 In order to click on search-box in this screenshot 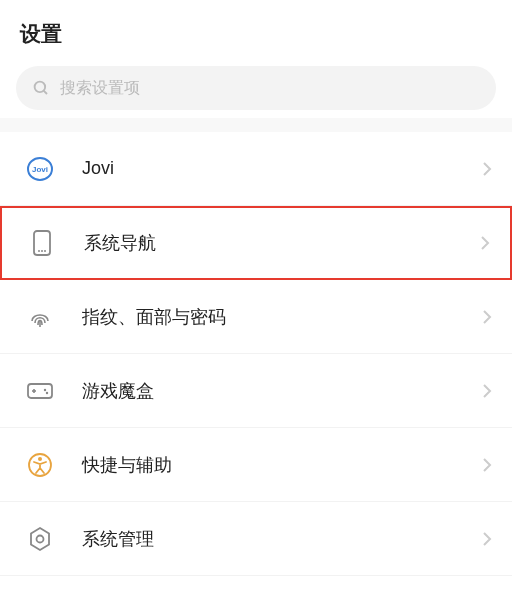, I will do `click(256, 88)`.